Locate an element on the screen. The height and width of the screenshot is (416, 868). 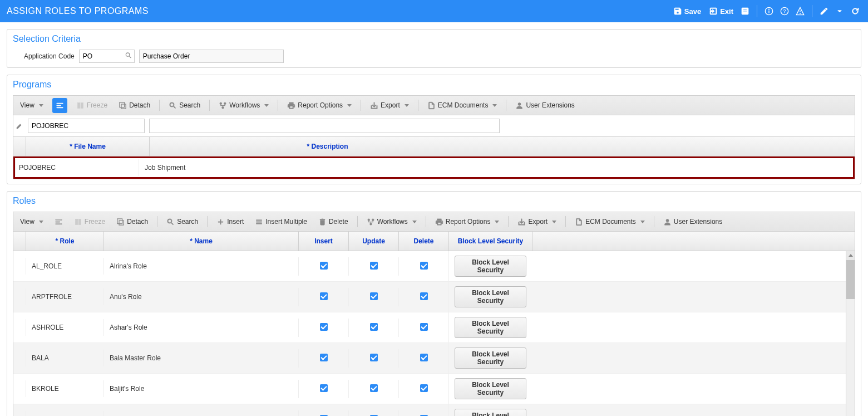
filter-filename-input is located at coordinates (86, 126).